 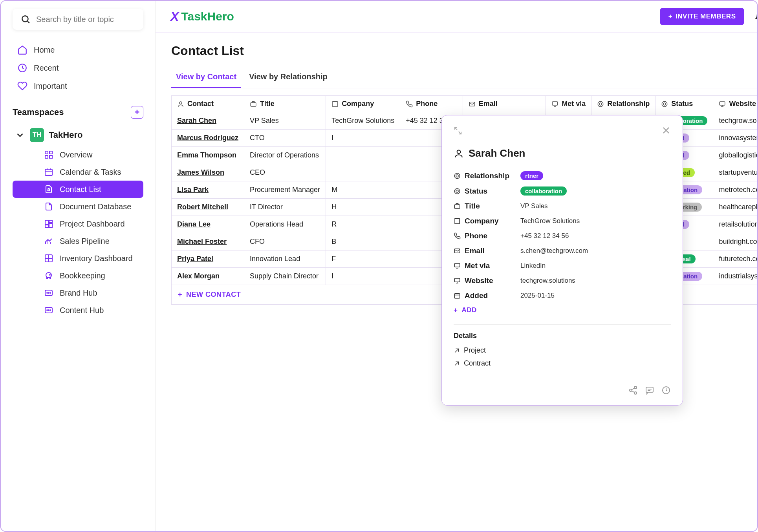 What do you see at coordinates (457, 236) in the screenshot?
I see `phone-icon` at bounding box center [457, 236].